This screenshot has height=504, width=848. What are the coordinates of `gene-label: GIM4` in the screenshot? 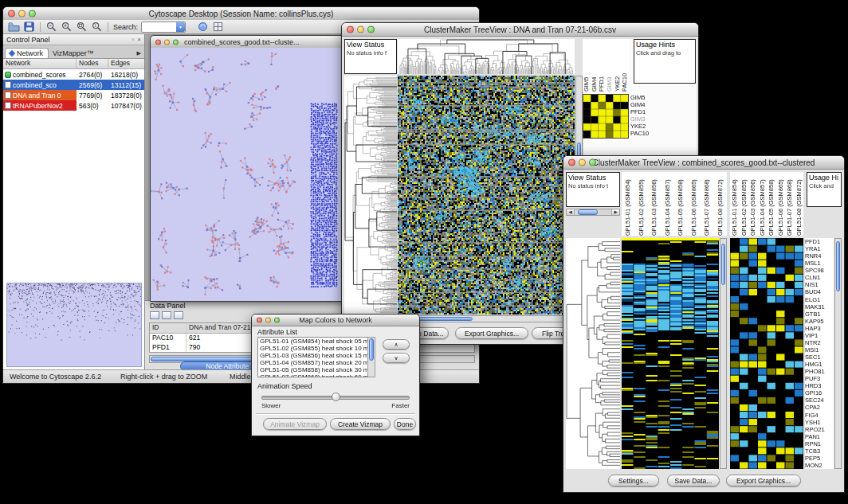 It's located at (644, 105).